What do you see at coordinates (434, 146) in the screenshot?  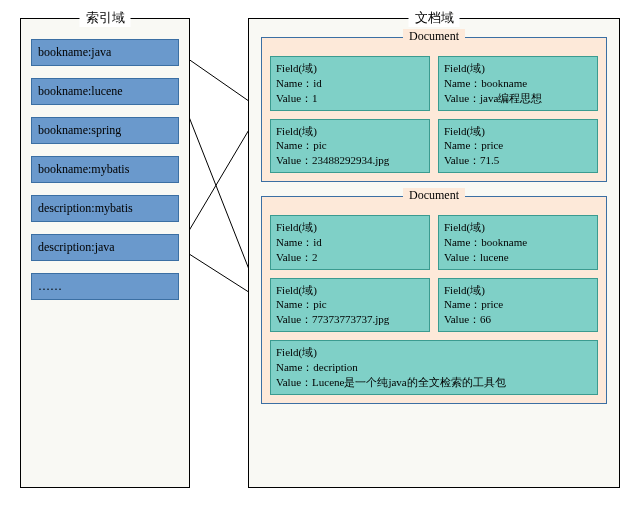 I see `field-row: Field(域)Name：picValue：23488292934.jpgFie…` at bounding box center [434, 146].